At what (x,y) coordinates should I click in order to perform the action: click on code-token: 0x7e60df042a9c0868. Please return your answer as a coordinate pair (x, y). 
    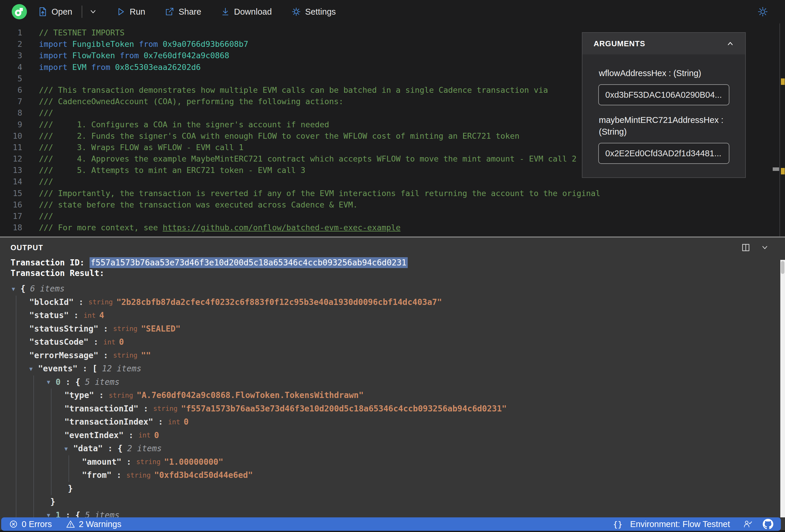
    Looking at the image, I should click on (186, 55).